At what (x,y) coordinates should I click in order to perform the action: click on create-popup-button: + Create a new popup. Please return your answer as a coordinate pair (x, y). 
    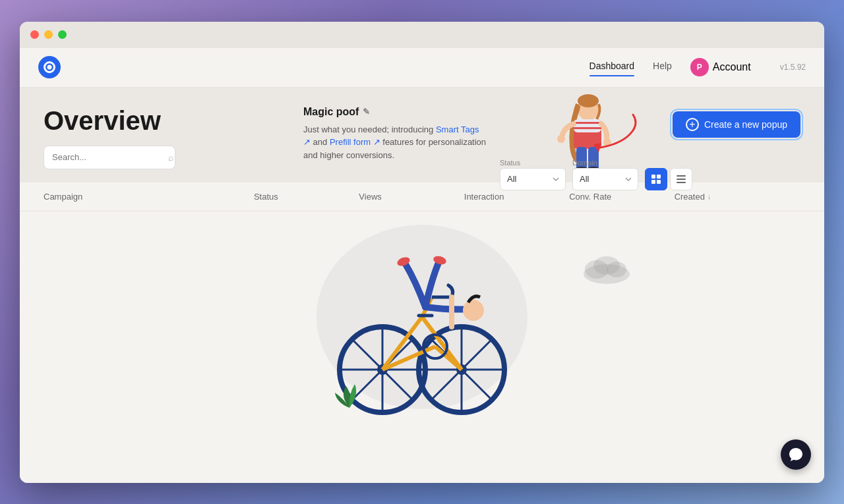
    Looking at the image, I should click on (737, 125).